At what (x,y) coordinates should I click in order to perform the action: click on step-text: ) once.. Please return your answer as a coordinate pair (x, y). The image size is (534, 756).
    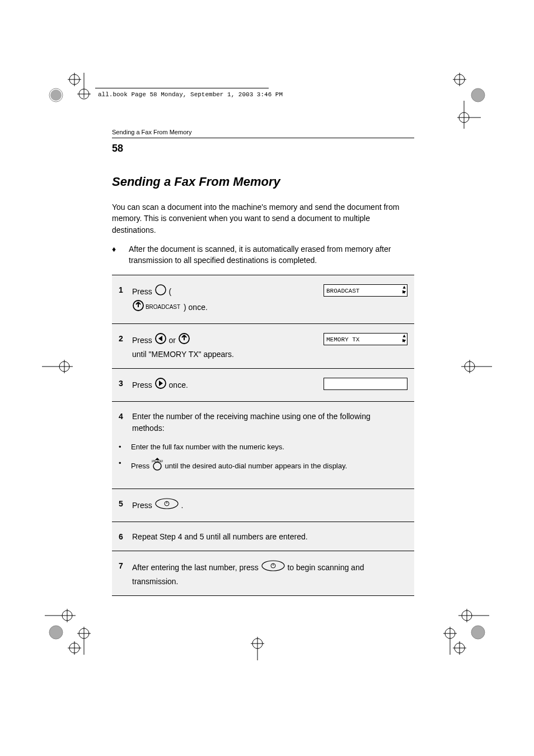
    Looking at the image, I should click on (196, 307).